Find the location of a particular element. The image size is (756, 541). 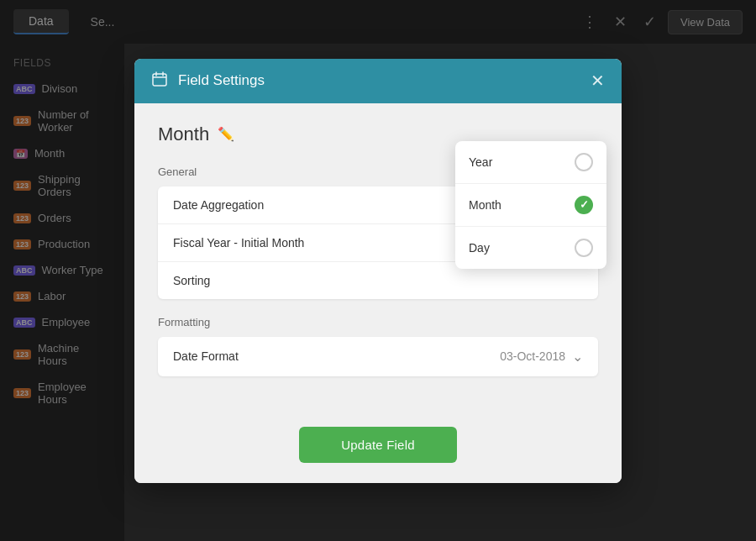

dropdown-option-year: Year is located at coordinates (531, 163).